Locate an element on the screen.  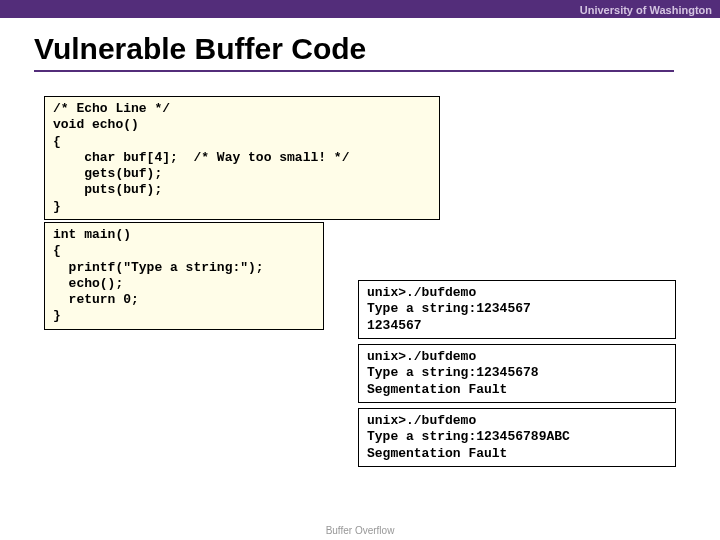
output-box-3: unix>./bufdemo Type a string:123456789AB… is located at coordinates (517, 438).